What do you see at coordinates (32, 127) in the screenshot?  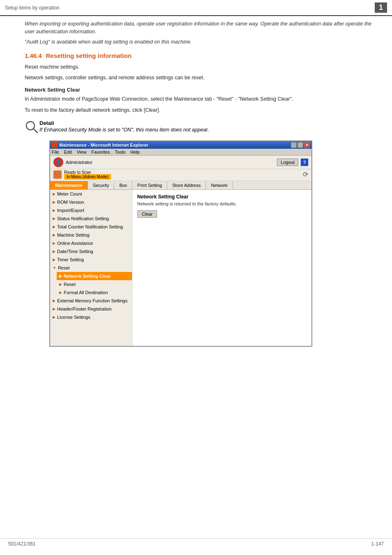 I see `detail-icon` at bounding box center [32, 127].